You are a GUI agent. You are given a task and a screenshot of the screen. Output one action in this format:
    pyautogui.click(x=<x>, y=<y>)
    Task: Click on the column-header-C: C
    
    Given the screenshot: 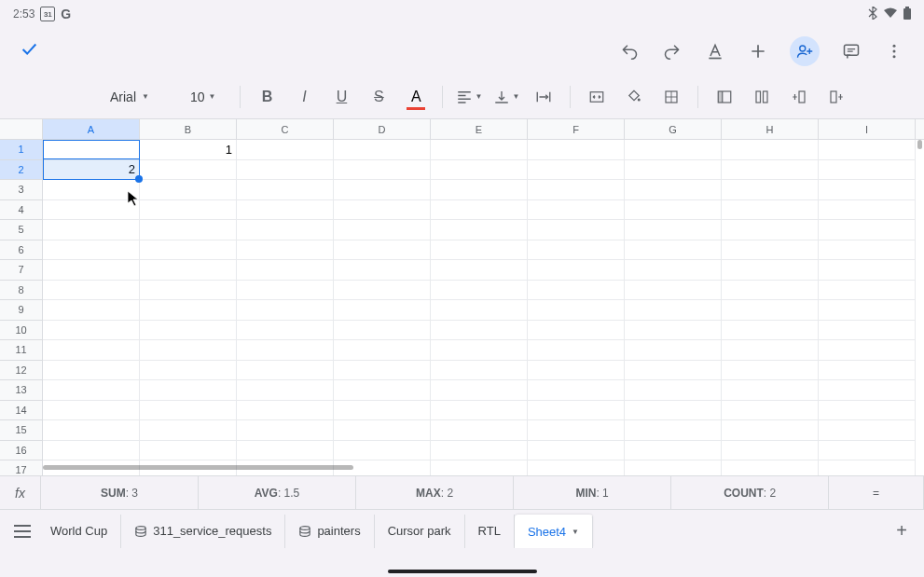 What is the action you would take?
    pyautogui.click(x=285, y=129)
    